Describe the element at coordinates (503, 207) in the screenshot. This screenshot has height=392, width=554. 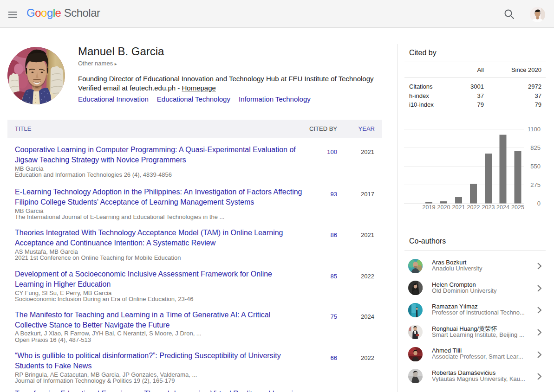
I see `svg-text: 2024` at that location.